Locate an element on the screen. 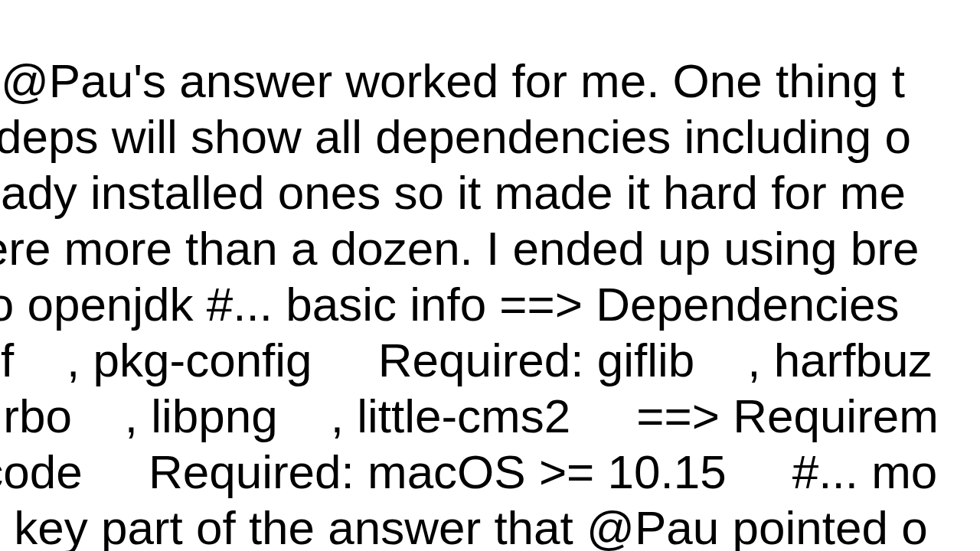 Image resolution: width=980 pixels, height=551 pixels. text-line: 3: @Pau's answer worked for me. One thin… is located at coordinates (452, 81).